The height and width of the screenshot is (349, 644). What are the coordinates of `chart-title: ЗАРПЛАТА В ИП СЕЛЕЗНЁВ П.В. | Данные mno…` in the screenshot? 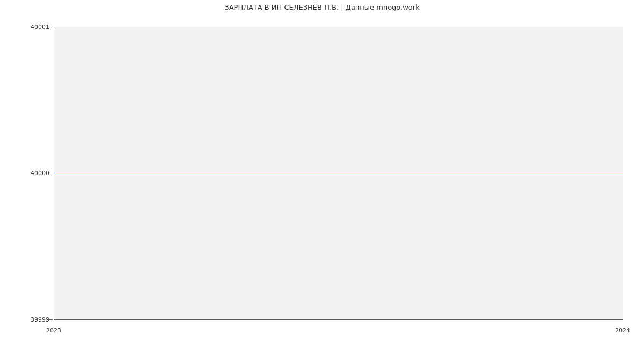 It's located at (322, 8).